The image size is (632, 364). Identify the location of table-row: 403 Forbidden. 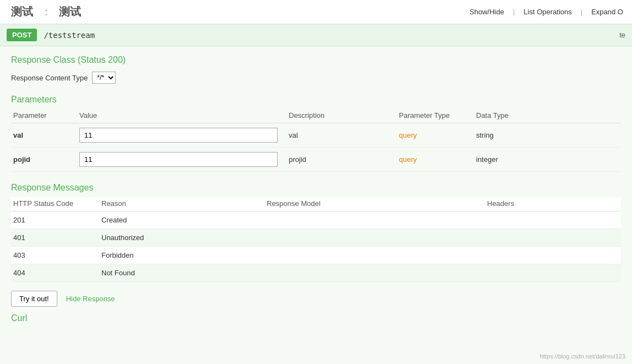
(316, 256).